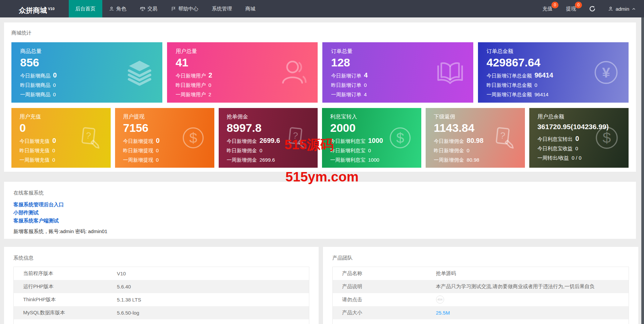 This screenshot has height=324, width=644. Describe the element at coordinates (400, 138) in the screenshot. I see `dollar-circle-icon: $` at that location.